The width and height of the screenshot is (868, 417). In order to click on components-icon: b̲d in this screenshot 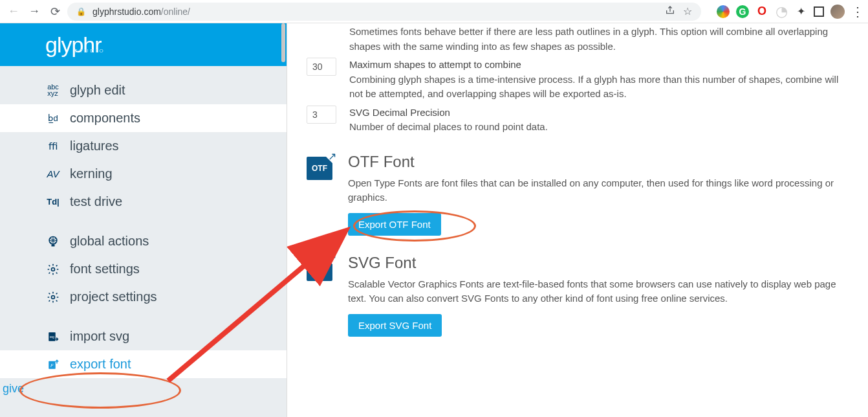, I will do `click(53, 118)`.